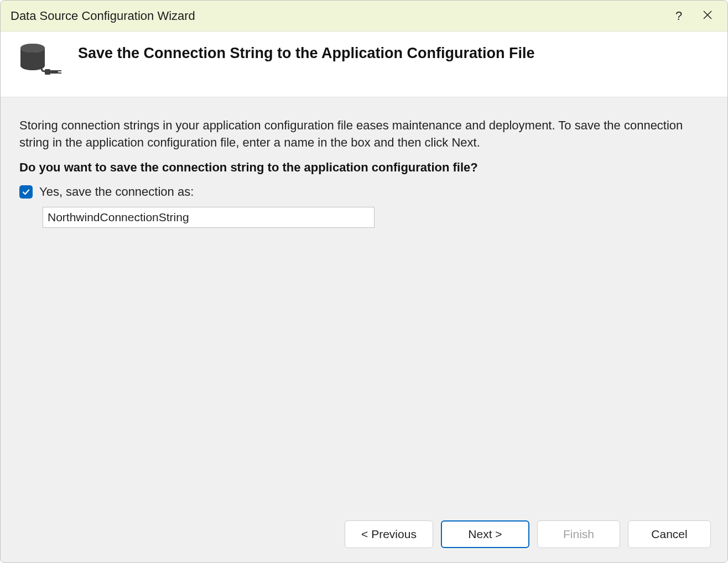 The width and height of the screenshot is (728, 563). What do you see at coordinates (306, 52) in the screenshot?
I see `page-title: Save the Connection String to the Applic…` at bounding box center [306, 52].